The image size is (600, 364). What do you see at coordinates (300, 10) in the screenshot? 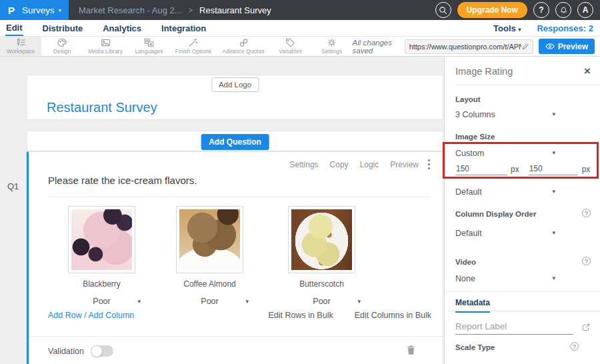
I see `top-navigation-bar: P Surveys ▾ Market Research - Aug 2... >…` at bounding box center [300, 10].